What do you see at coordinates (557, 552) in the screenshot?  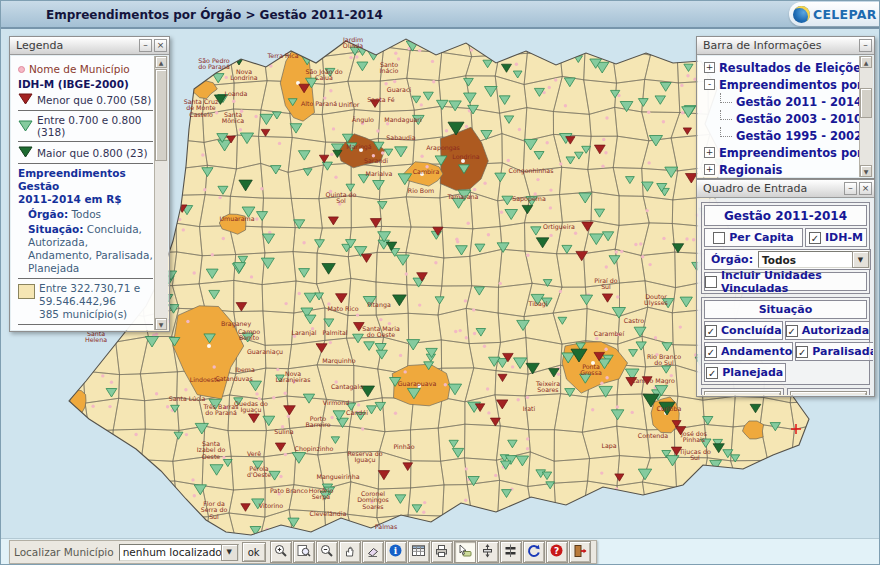 I see `tool-help-button: ?` at bounding box center [557, 552].